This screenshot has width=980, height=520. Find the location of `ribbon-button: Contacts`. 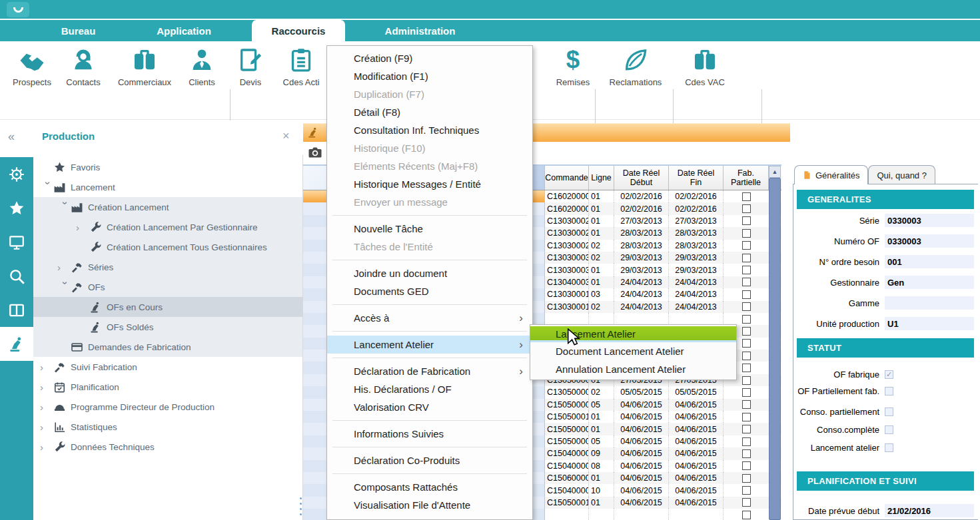

ribbon-button: Contacts is located at coordinates (83, 80).